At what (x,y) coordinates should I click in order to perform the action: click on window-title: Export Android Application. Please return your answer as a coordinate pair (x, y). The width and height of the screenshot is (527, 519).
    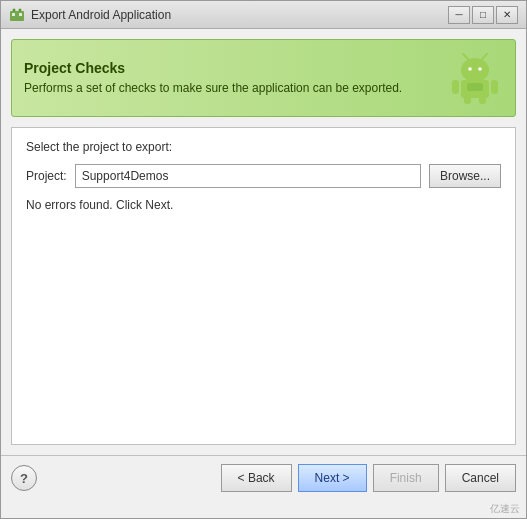
    Looking at the image, I should click on (240, 15).